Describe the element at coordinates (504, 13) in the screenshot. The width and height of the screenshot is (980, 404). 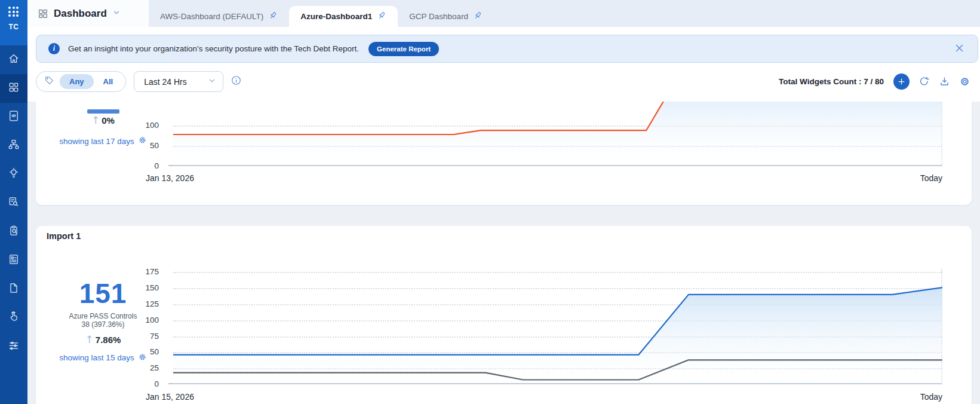
I see `top-bar: Dashboard AWS-Dashboard (DEFAULT) Azure-…` at that location.